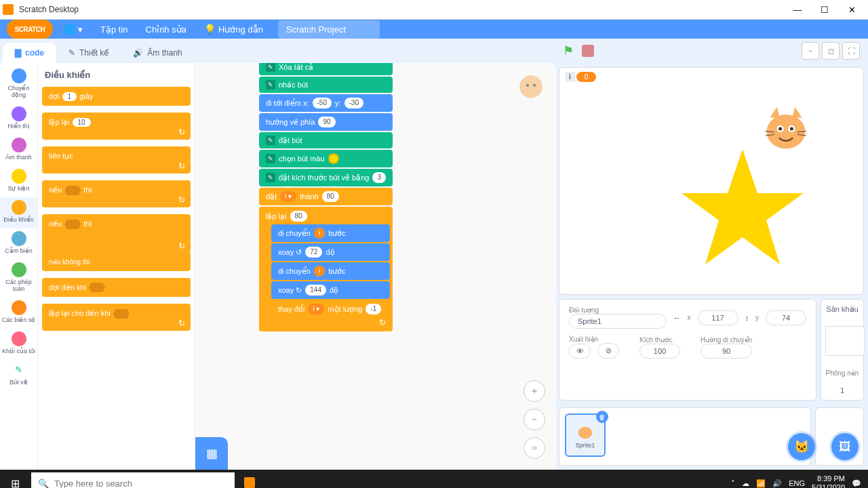 This screenshot has width=868, height=488. Describe the element at coordinates (580, 351) in the screenshot. I see `show-sprite-button: 👁` at that location.